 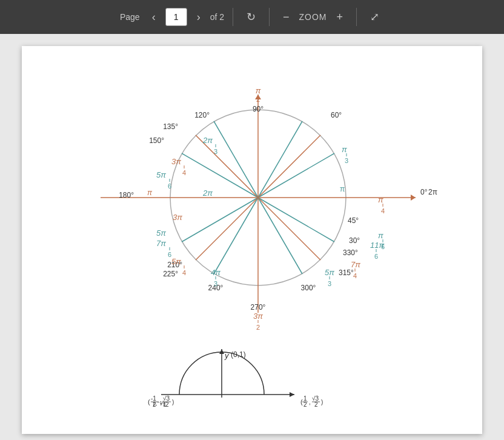 I want to click on svg-text: 330°, so click(x=350, y=253).